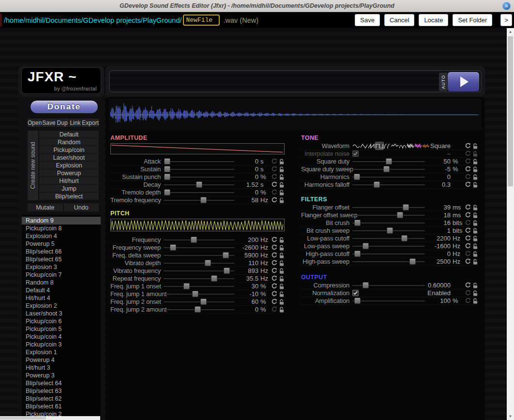 The width and height of the screenshot is (514, 420). I want to click on scroll-up-icon: ▲, so click(510, 32).